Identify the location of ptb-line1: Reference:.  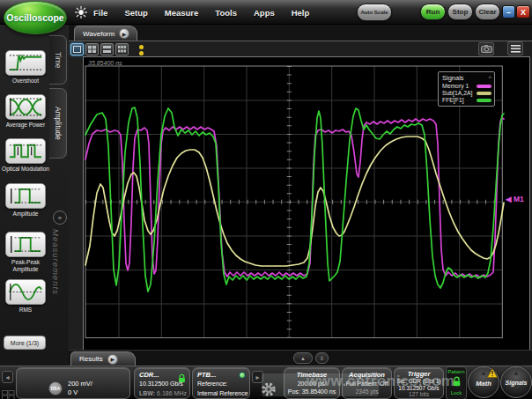
(212, 384).